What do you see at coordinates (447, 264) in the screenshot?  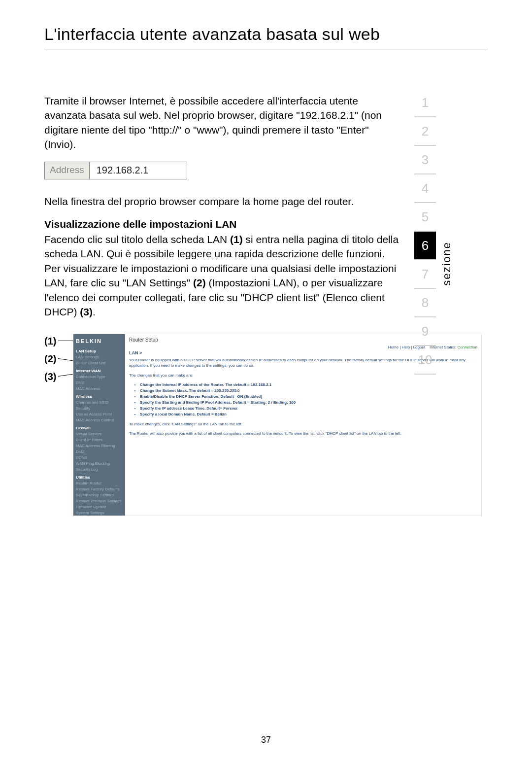 I see `section-label: sezione` at bounding box center [447, 264].